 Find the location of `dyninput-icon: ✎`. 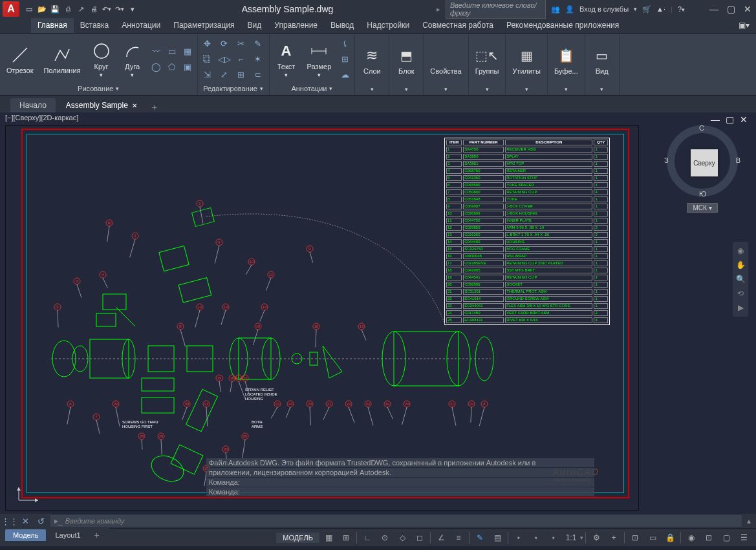

dyninput-icon: ✎ is located at coordinates (480, 538).